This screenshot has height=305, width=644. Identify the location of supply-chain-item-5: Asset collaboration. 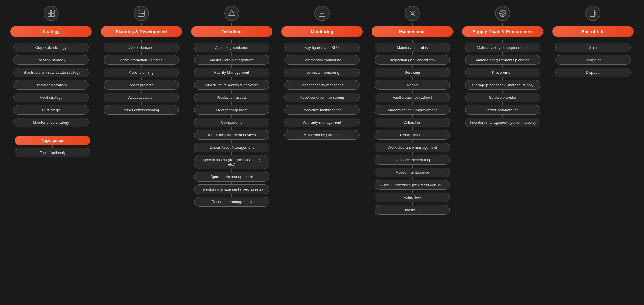
(503, 110).